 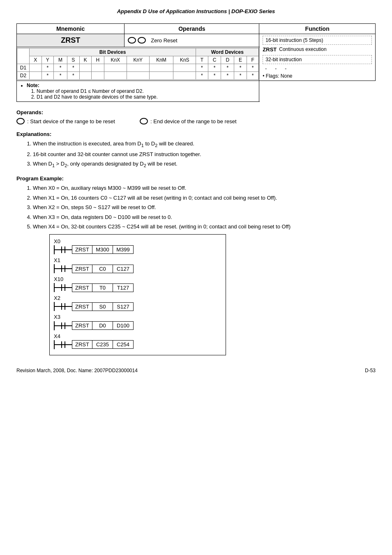 I want to click on operand1-box: D0, so click(x=103, y=325).